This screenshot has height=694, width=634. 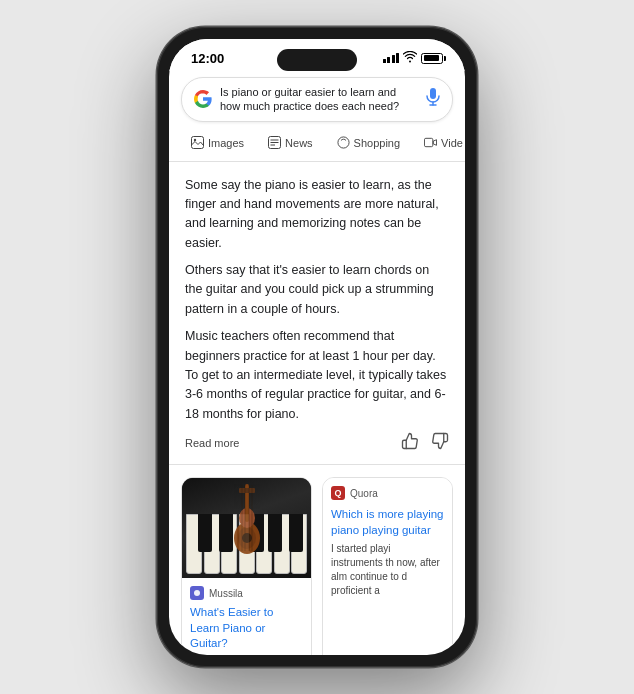 I want to click on news-tab-icon, so click(x=274, y=144).